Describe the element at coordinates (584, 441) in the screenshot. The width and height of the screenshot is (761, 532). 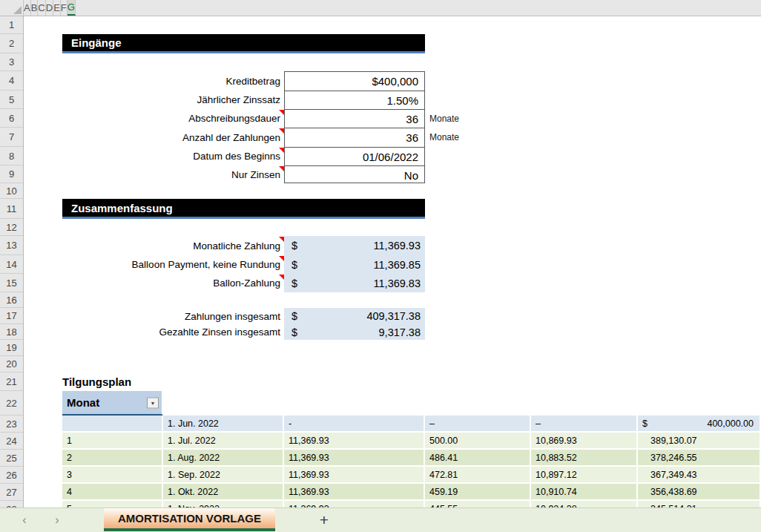
I see `schedule-cell-haupt: 10,869.93` at that location.